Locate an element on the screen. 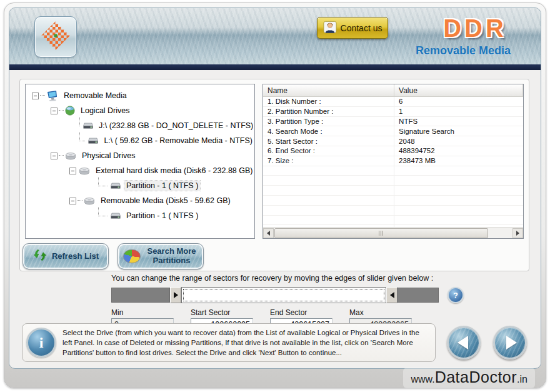 The width and height of the screenshot is (550, 392). table-row: 3. Partition Type :NTFS is located at coordinates (393, 122).